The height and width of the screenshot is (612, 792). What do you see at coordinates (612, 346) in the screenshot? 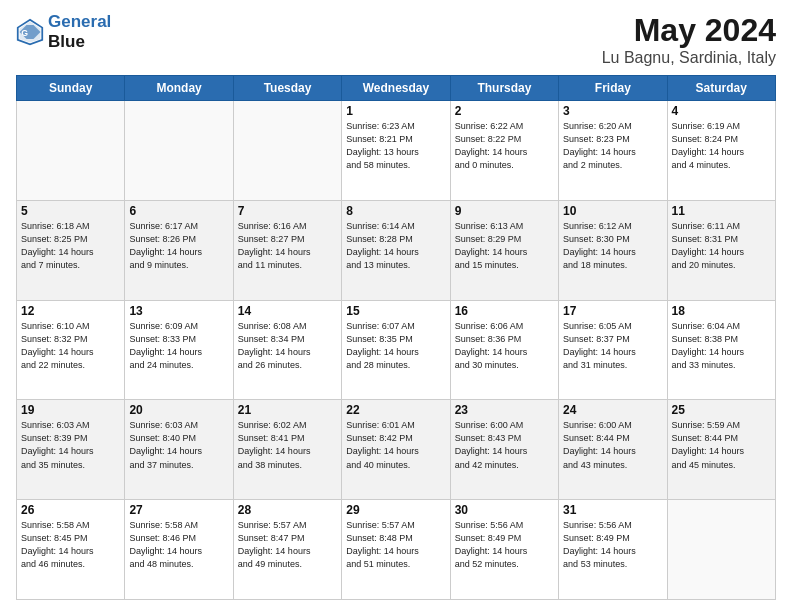
I see `day-info: Sunrise: 6:05 AMSunset: 8:37 PMDaylight:…` at bounding box center [612, 346].